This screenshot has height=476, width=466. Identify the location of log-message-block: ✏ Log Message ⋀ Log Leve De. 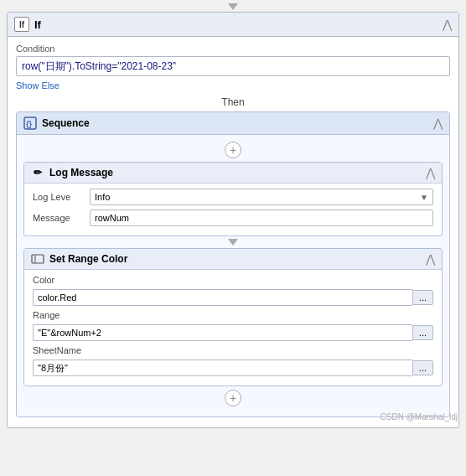
(233, 199).